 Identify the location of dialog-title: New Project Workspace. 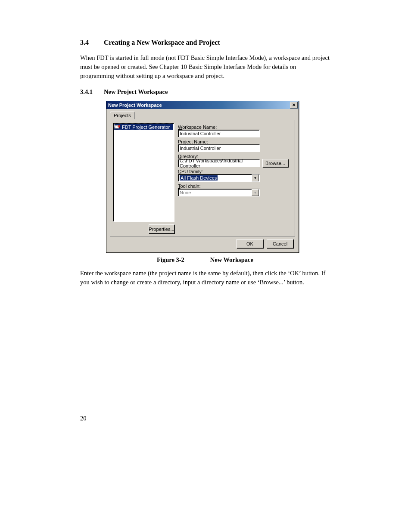
(135, 105).